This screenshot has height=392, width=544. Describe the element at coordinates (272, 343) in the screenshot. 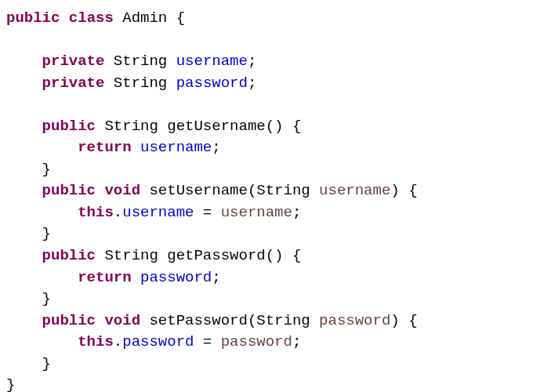

I see `code-line: this.password = password;` at that location.